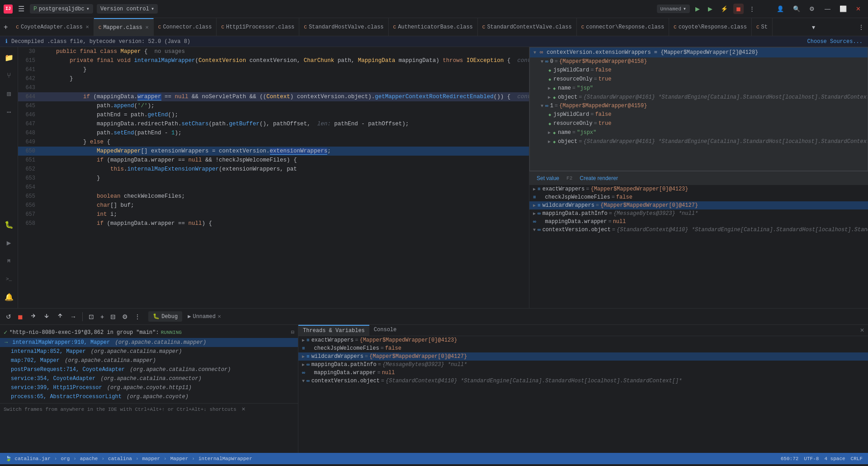 This screenshot has height=466, width=868. What do you see at coordinates (225, 459) in the screenshot?
I see `status-method: internalMapWrapper` at bounding box center [225, 459].